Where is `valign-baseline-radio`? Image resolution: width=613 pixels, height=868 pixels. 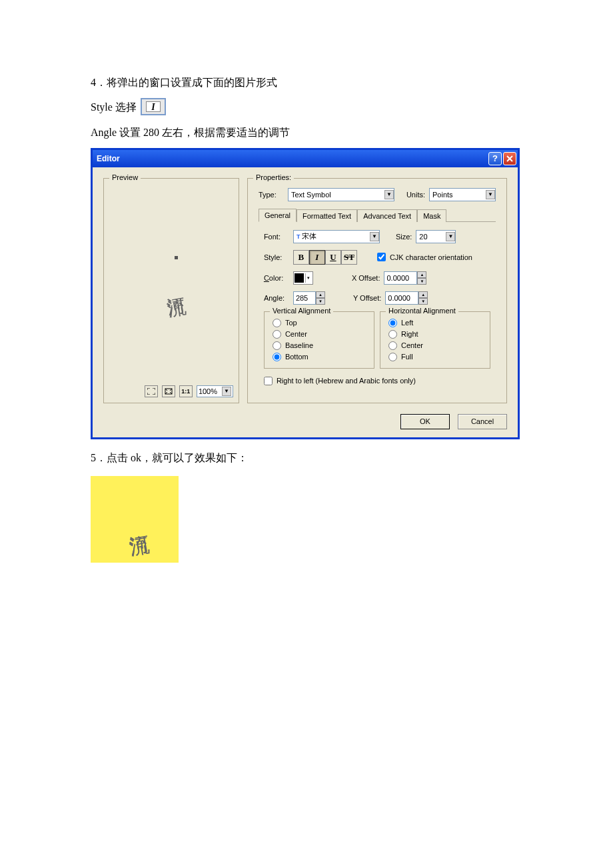 valign-baseline-radio is located at coordinates (277, 345).